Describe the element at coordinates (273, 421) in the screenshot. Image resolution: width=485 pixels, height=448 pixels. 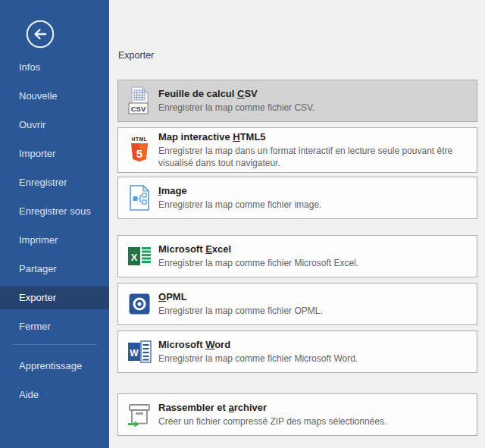
I see `export-option-desc: Créer un fichier compressé ZIP des maps …` at that location.